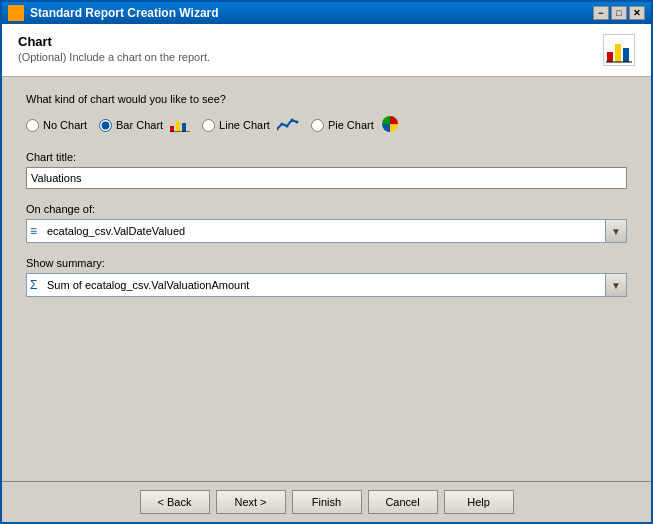 This screenshot has width=653, height=524. I want to click on help-button: Help, so click(479, 502).